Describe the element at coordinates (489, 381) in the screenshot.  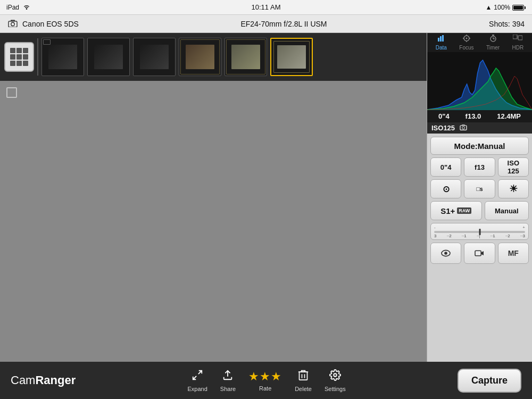
I see `capture-button: Capture` at that location.